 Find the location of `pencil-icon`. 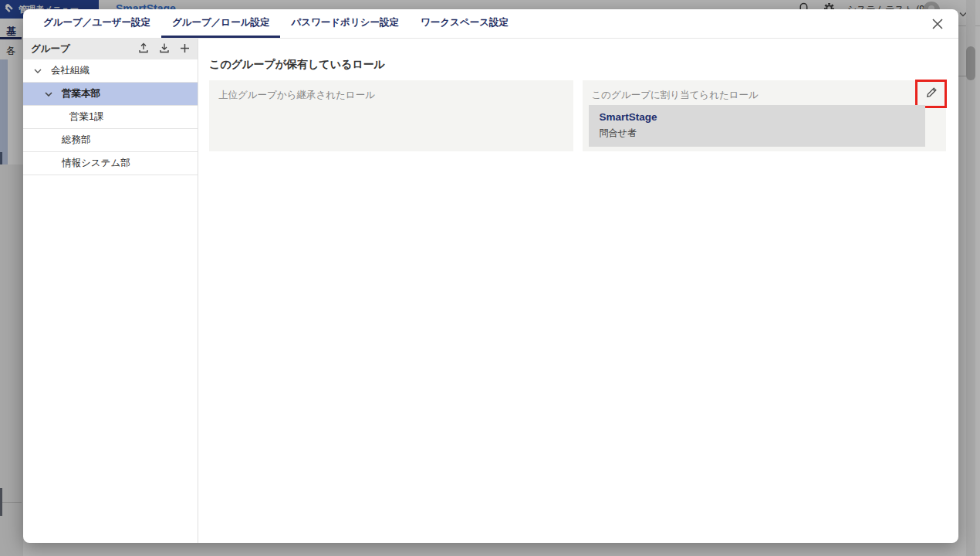

pencil-icon is located at coordinates (931, 94).